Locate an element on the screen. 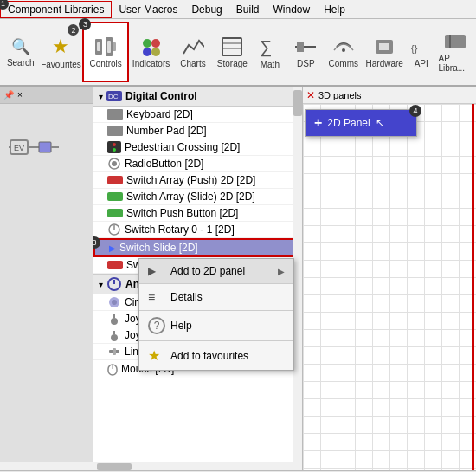 This screenshot has height=472, width=476. favourites-badge: 2 is located at coordinates (73, 29).